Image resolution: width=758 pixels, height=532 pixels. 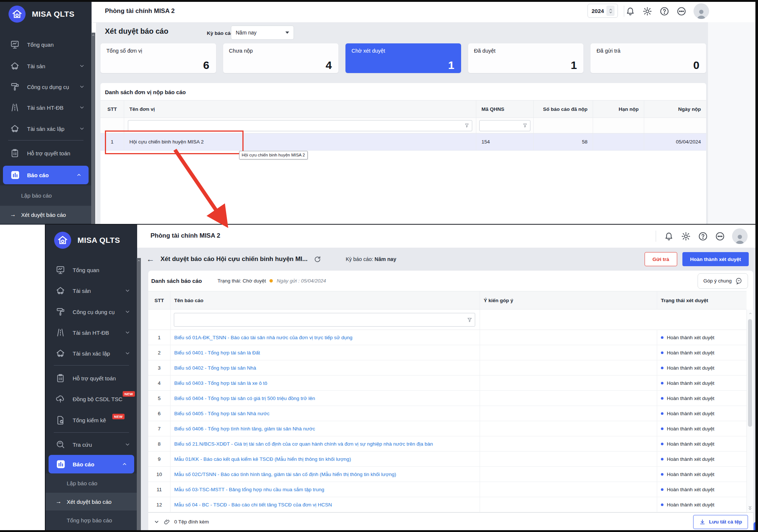 I want to click on table-scrollbar, so click(x=750, y=411).